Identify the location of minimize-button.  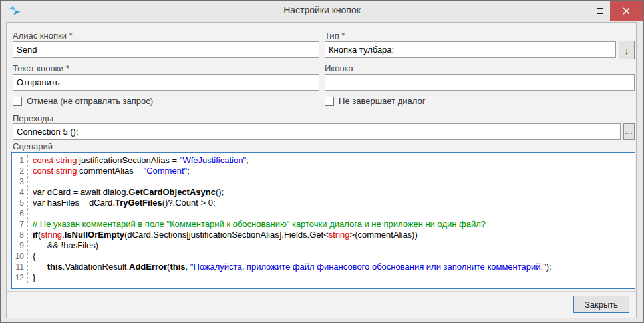
(580, 11).